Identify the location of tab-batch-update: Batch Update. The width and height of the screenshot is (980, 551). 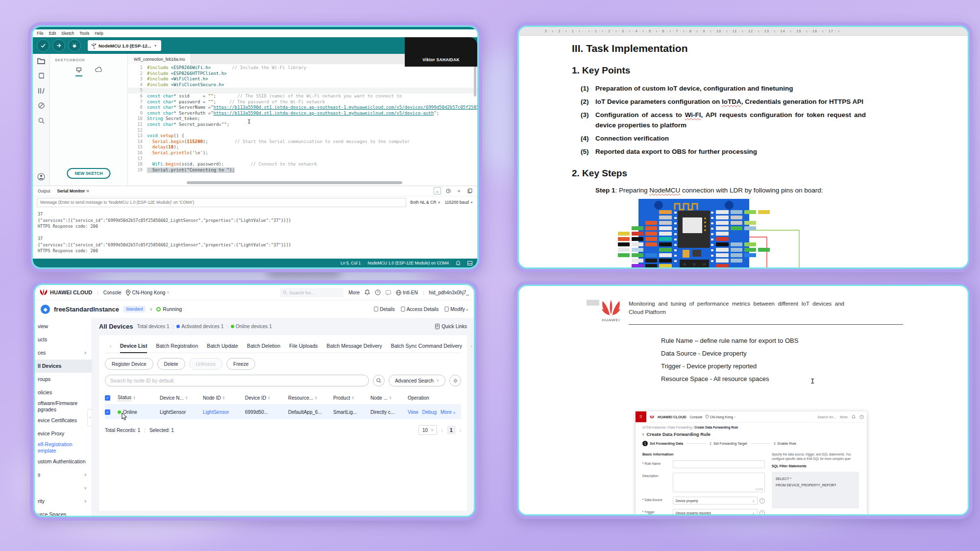
(222, 346).